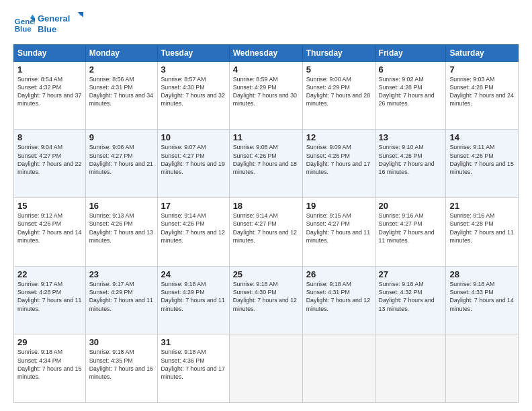  I want to click on calendar-cell: 5Sunrise: 9:00 AMSunset: 4:29 PMDaylight…, so click(339, 95).